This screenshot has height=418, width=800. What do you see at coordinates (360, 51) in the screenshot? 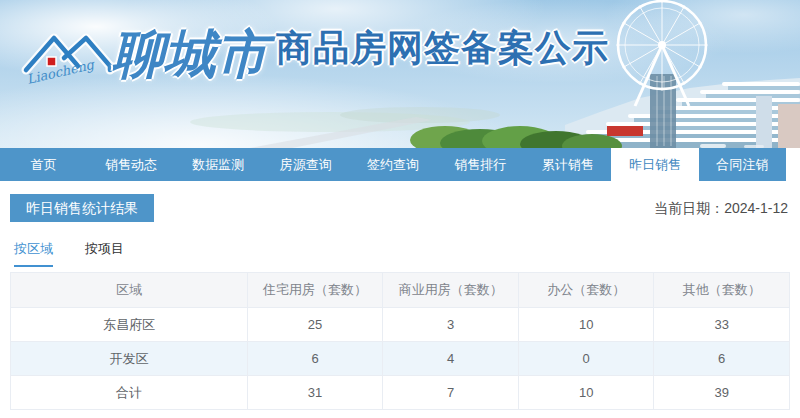
I see `site-brand: 聊城市 商品房网签备案公示` at bounding box center [360, 51].